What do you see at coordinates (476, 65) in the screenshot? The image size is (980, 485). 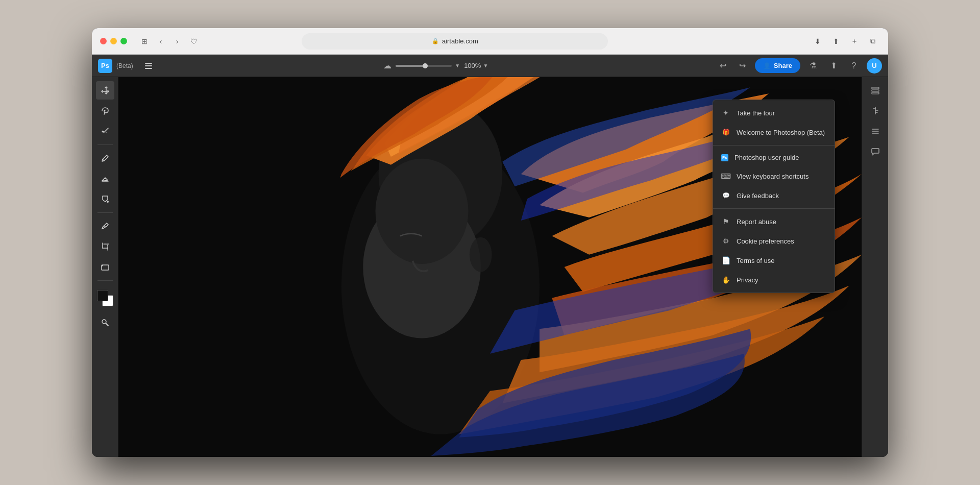 I see `zoom-dropdown: 100% ▼` at bounding box center [476, 65].